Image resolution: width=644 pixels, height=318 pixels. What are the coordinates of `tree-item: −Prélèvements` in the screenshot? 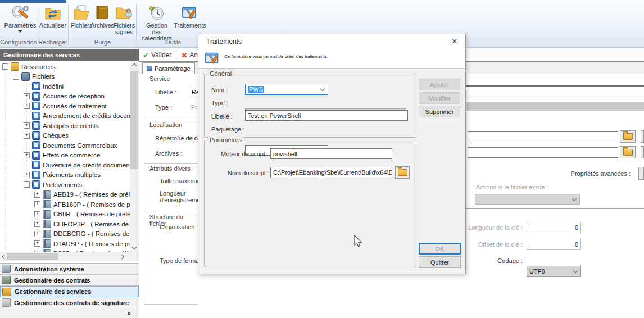 It's located at (65, 185).